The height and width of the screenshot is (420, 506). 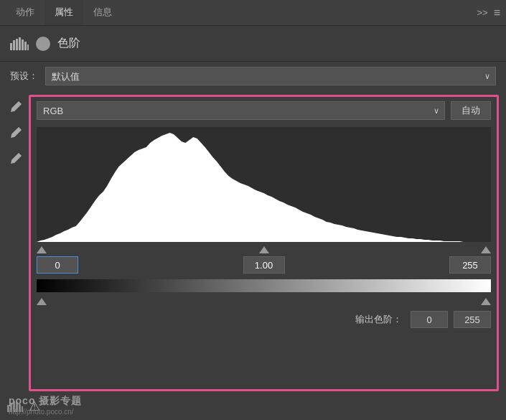 I want to click on footer-area: ⚠ poco 摄影专题 http://photo.poco.cn/, so click(x=253, y=408).